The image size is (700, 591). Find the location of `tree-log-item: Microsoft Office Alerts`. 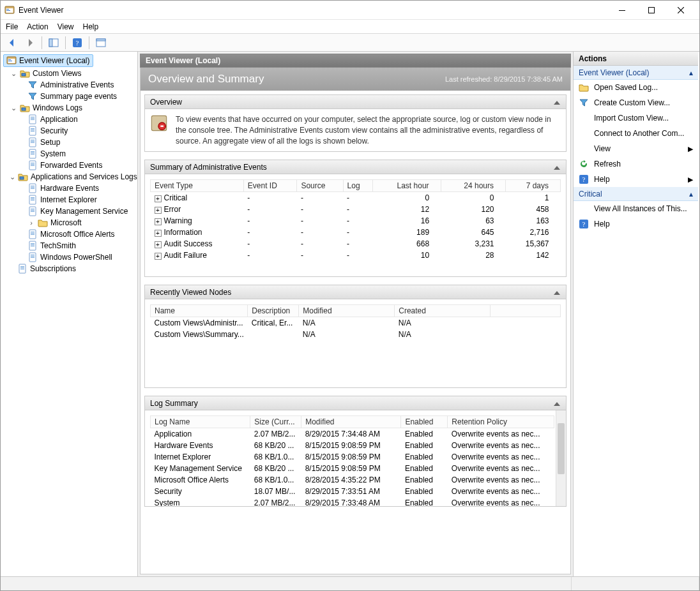

tree-log-item: Microsoft Office Alerts is located at coordinates (81, 234).